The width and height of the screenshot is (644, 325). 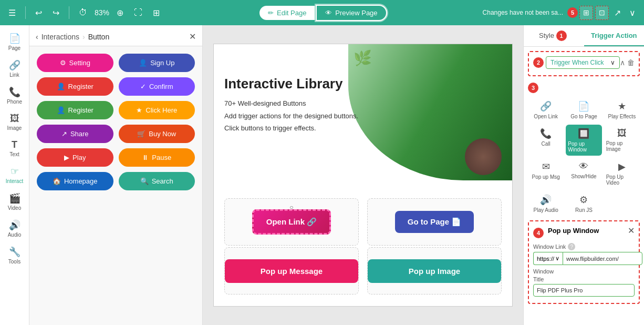 I want to click on signup-btn-icon: 👤, so click(x=143, y=63).